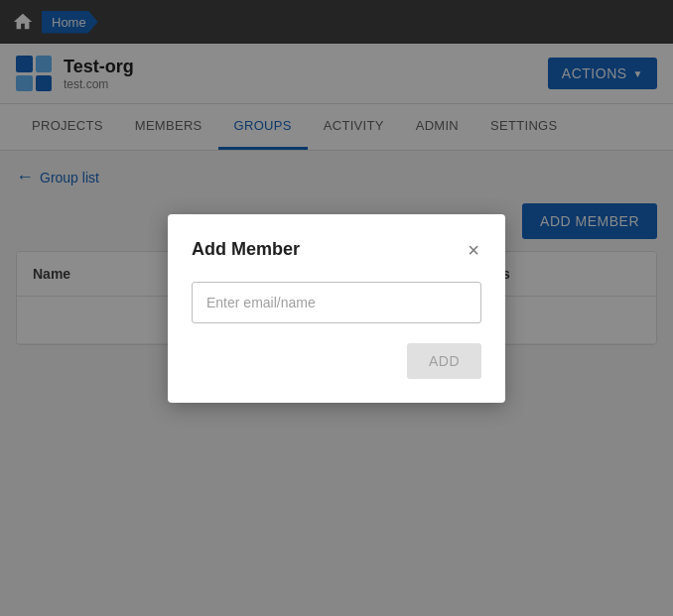 The image size is (673, 616). Describe the element at coordinates (473, 250) in the screenshot. I see `modal-close-button: ×` at that location.